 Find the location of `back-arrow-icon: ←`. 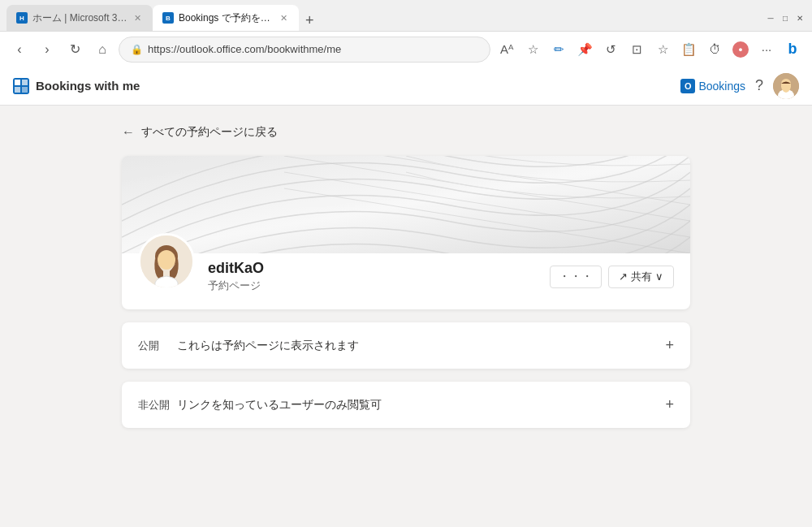

back-arrow-icon: ← is located at coordinates (128, 132).